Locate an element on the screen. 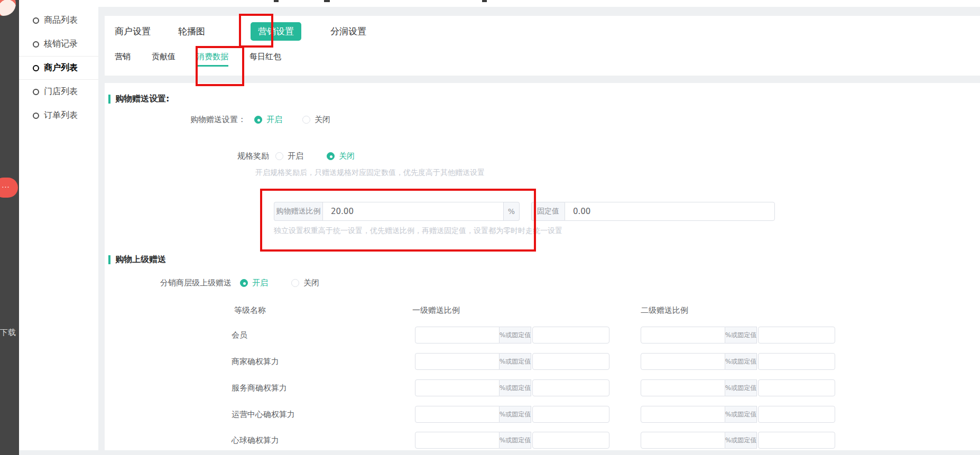 This screenshot has width=980, height=455. secondary-tab-bar: 营销 贡献值 消费数据 每日红包 is located at coordinates (208, 59).